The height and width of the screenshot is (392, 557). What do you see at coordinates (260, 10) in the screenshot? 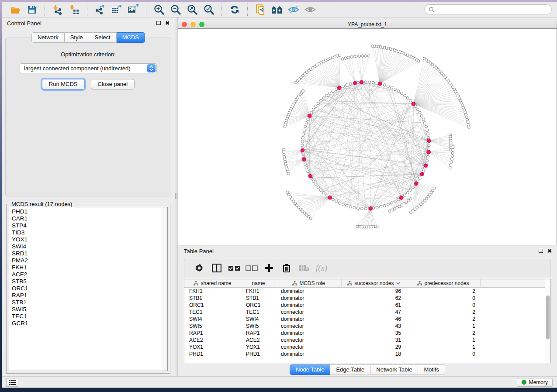
I see `copy-style-icon` at bounding box center [260, 10].